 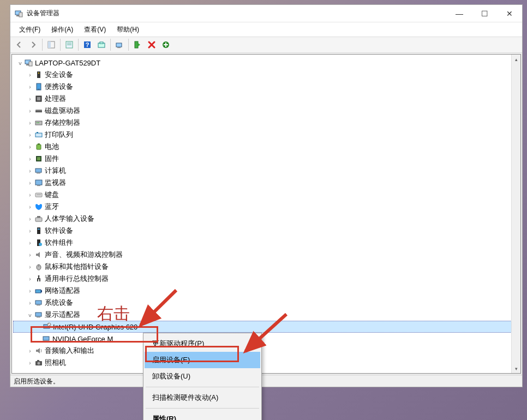 What do you see at coordinates (267, 99) in the screenshot?
I see `tree-category: ›处理器` at bounding box center [267, 99].